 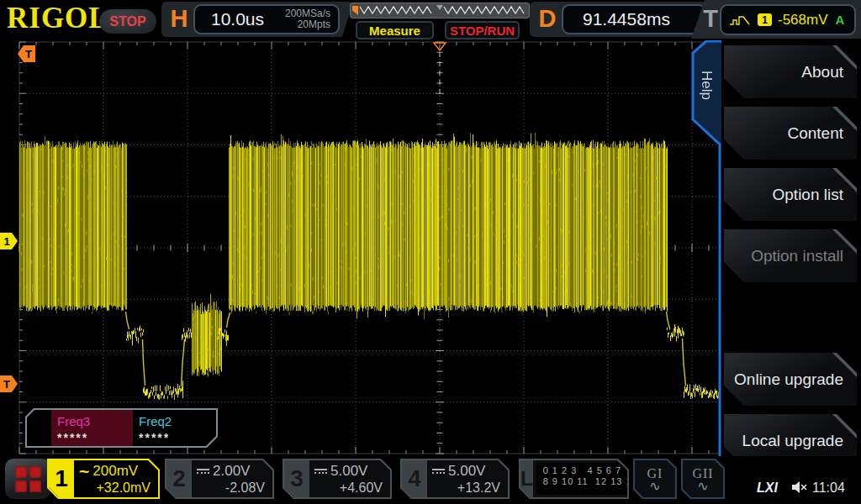 I want to click on channel-offset: +4.60V, so click(x=348, y=488).